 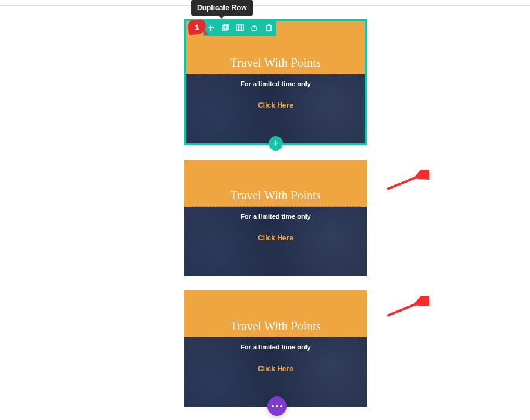 I want to click on trash-icon, so click(x=269, y=28).